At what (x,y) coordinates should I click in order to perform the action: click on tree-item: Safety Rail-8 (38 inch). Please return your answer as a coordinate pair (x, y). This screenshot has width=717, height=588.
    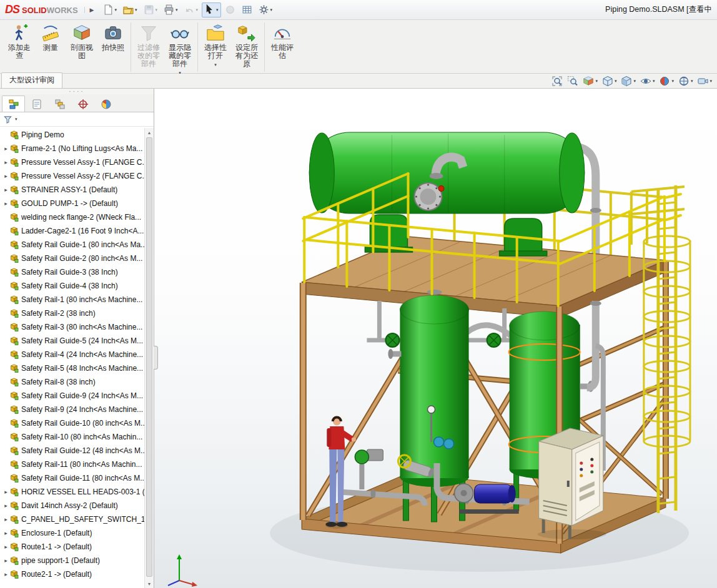
    Looking at the image, I should click on (77, 382).